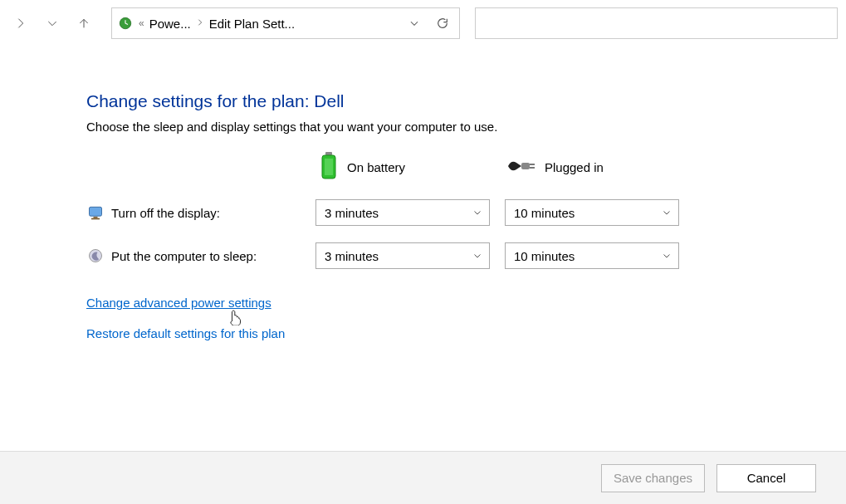 Image resolution: width=846 pixels, height=504 pixels. I want to click on display-off-row: Turn off the display: 3 minutes 10 minut…, so click(467, 213).